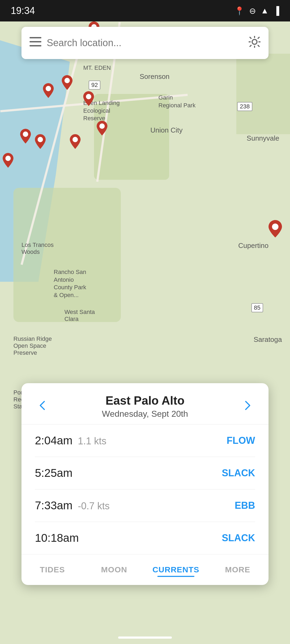 The width and height of the screenshot is (290, 644). I want to click on map-marker-selected, so click(275, 229).